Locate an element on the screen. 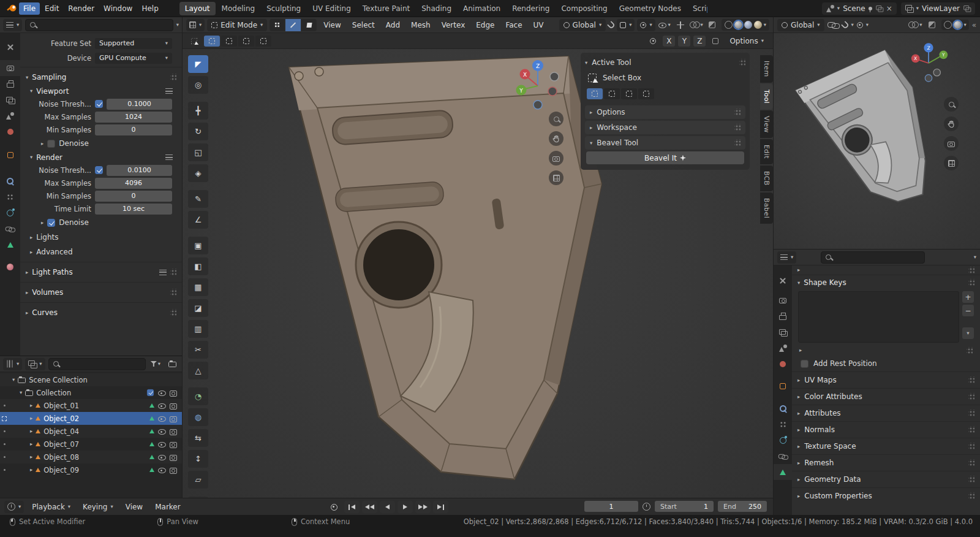 This screenshot has width=980, height=537. overlays-toggle-button: ▾ is located at coordinates (696, 25).